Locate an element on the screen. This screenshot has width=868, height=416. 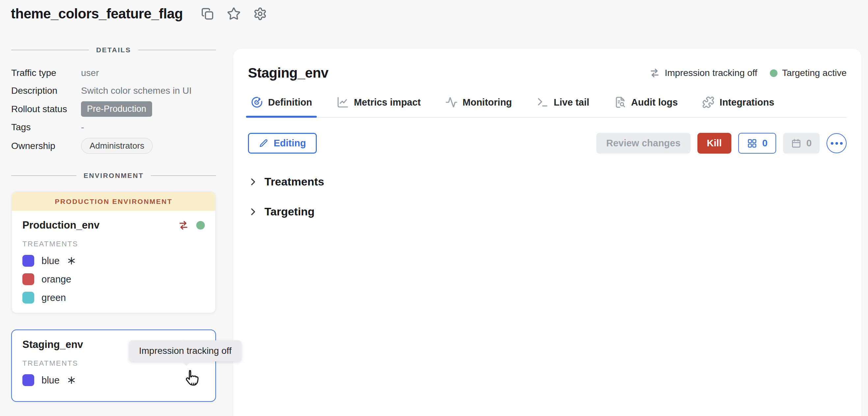
pending-changes-count-button: 0 is located at coordinates (757, 143).